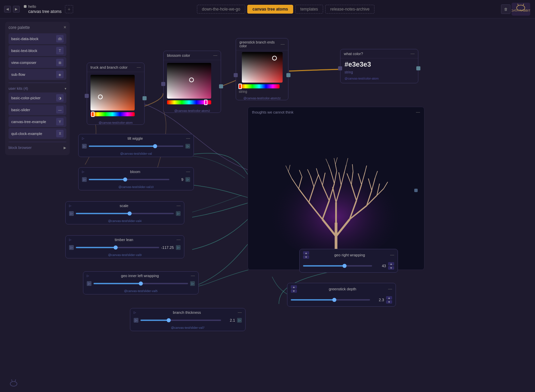 The height and width of the screenshot is (392, 535). What do you see at coordinates (521, 9) in the screenshot?
I see `logo: DATA RABBIT` at bounding box center [521, 9].